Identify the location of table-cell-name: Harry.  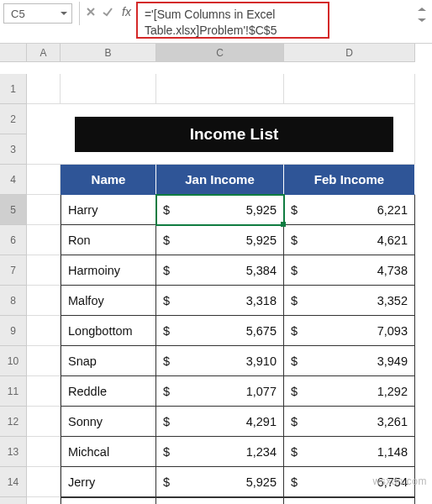
(108, 210).